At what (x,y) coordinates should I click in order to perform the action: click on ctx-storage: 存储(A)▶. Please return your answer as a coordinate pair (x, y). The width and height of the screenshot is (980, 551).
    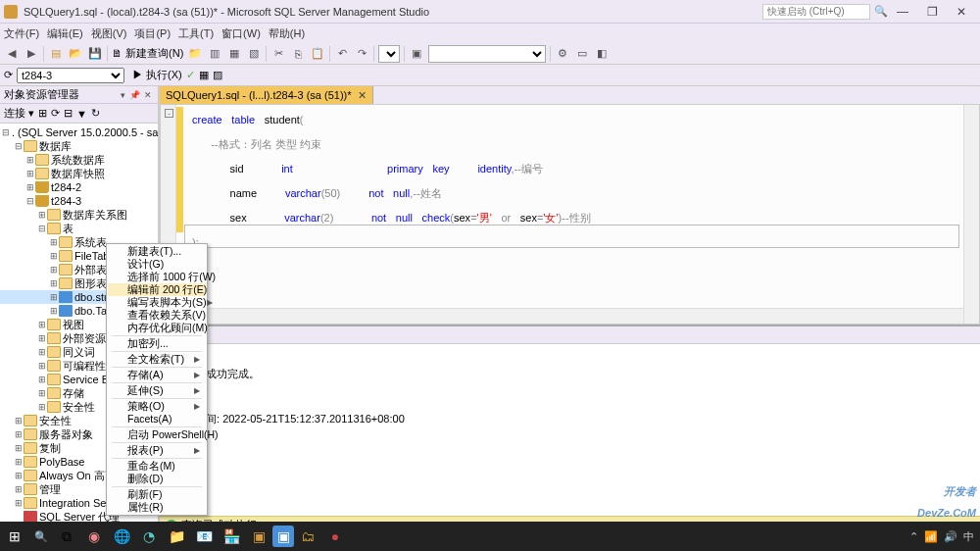
    Looking at the image, I should click on (157, 375).